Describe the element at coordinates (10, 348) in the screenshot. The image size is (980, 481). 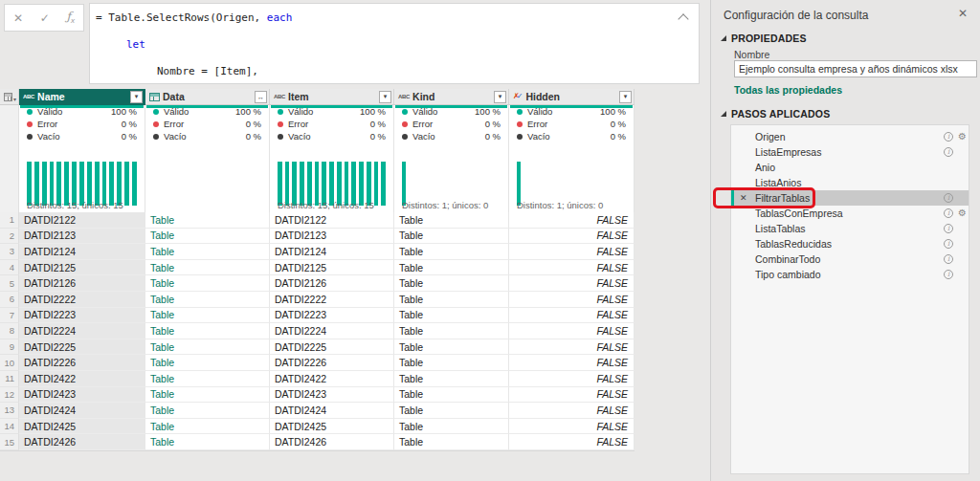
I see `row-number: 9` at that location.